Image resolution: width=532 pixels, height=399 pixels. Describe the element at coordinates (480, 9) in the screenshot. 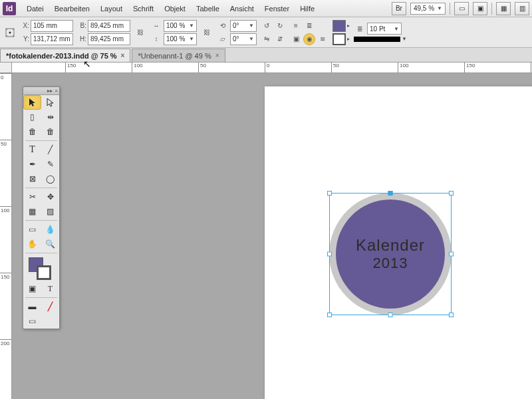

I see `screen-mode-button: ▣` at that location.